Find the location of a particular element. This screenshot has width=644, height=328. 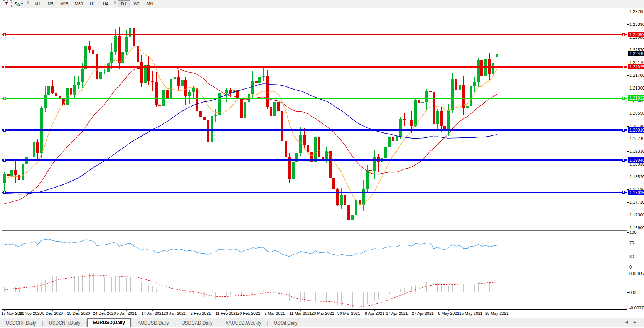

date-tick-label: 11 Mar 2021 is located at coordinates (300, 313).